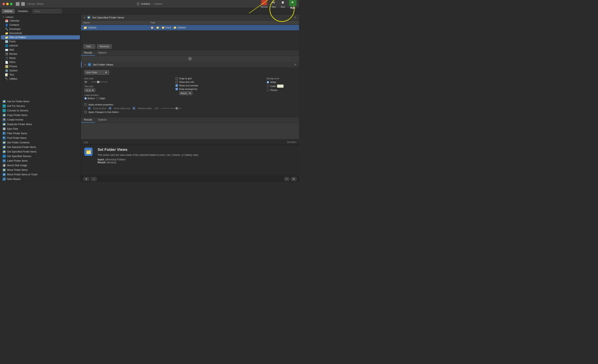  I want to click on dropdown-arrow-icon: ▼, so click(106, 73).